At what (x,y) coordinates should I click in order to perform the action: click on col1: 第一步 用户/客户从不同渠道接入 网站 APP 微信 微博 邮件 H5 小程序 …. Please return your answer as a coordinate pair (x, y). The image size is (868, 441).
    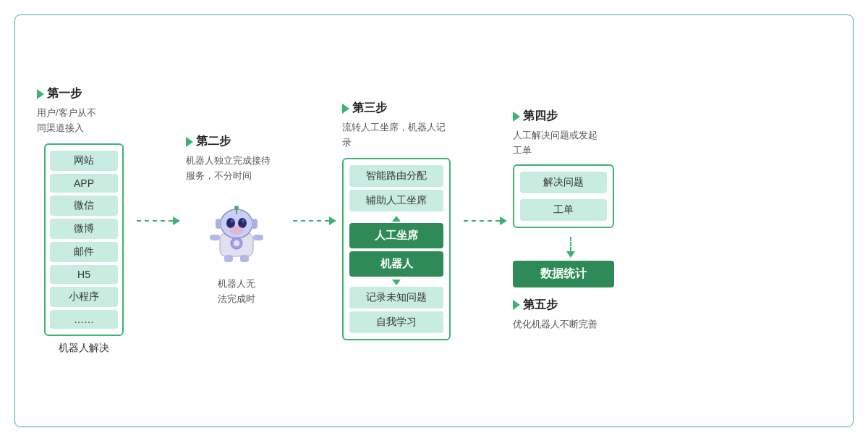
    Looking at the image, I should click on (84, 220).